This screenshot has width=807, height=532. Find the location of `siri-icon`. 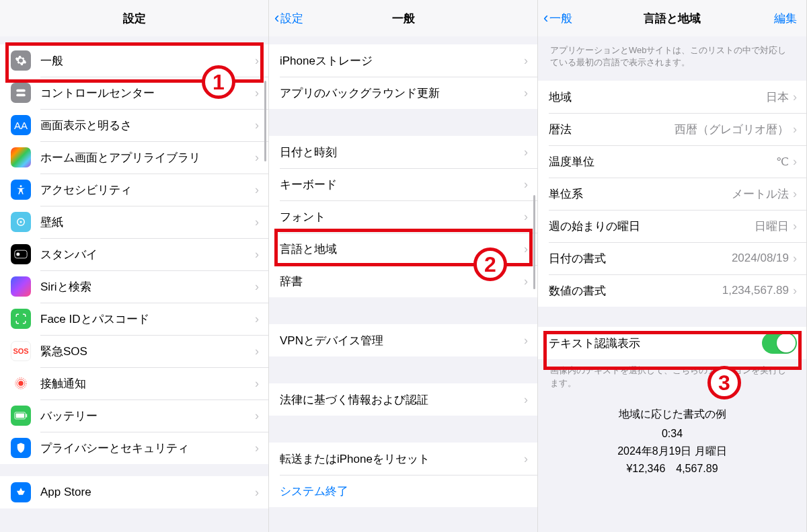

siri-icon is located at coordinates (21, 287).